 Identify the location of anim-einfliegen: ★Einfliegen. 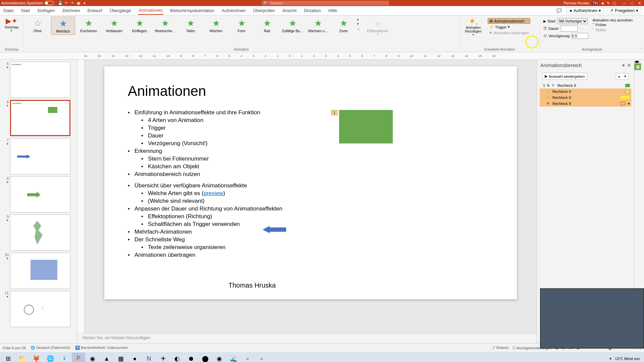
(140, 25).